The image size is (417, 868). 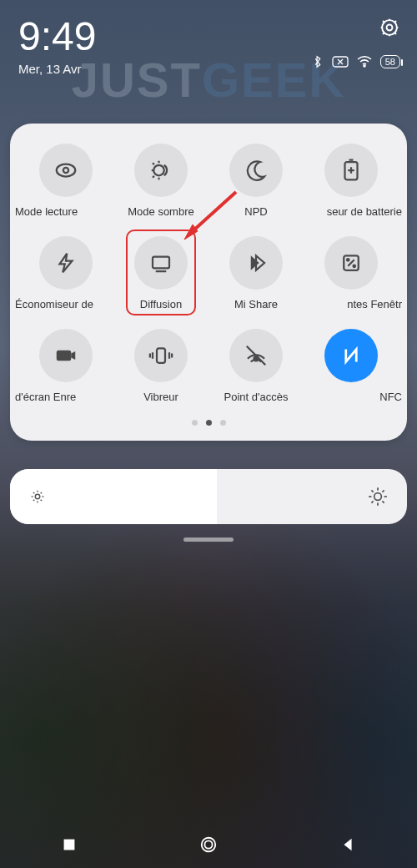 I want to click on tile-data-saver: Économiseur de, so click(x=66, y=274).